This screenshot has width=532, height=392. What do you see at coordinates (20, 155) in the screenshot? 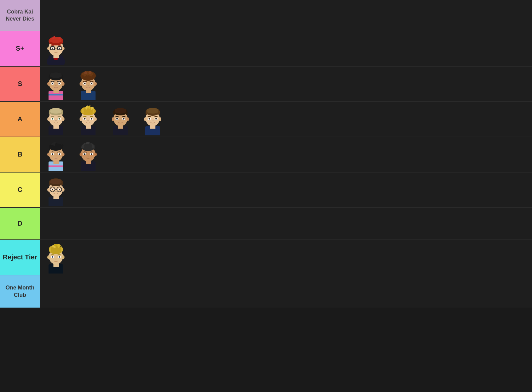
I see `tier-label-b: B` at bounding box center [20, 155].